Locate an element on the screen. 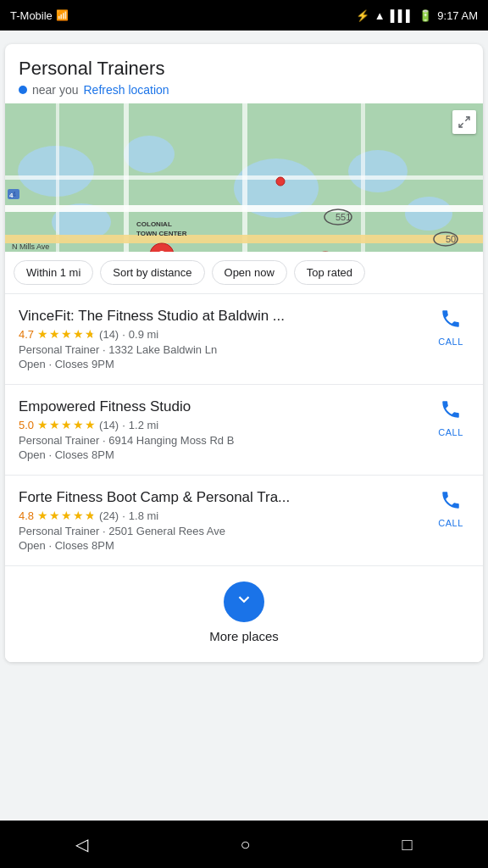  place-rating-row-1: 4.7 ★ ★ ★ ★ ★★ (14) · 0.9 mi is located at coordinates (220, 334).